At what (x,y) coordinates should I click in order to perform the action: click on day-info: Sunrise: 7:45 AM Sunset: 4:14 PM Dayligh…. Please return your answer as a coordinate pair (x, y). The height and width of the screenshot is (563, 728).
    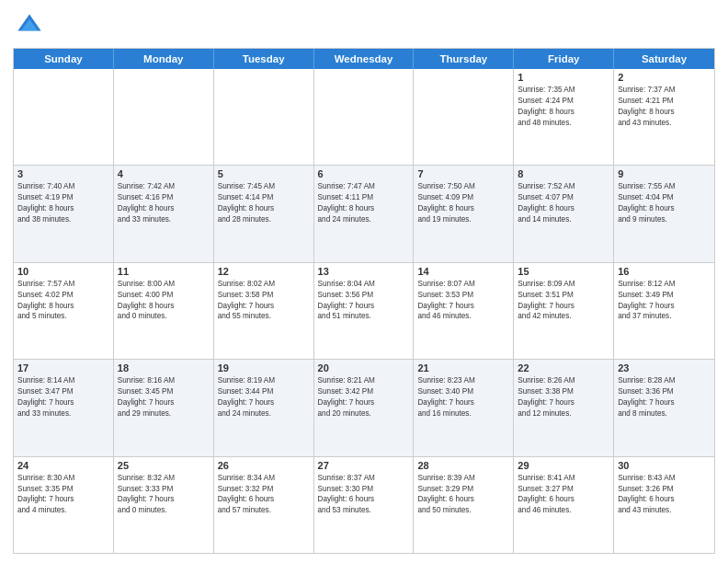
    Looking at the image, I should click on (264, 203).